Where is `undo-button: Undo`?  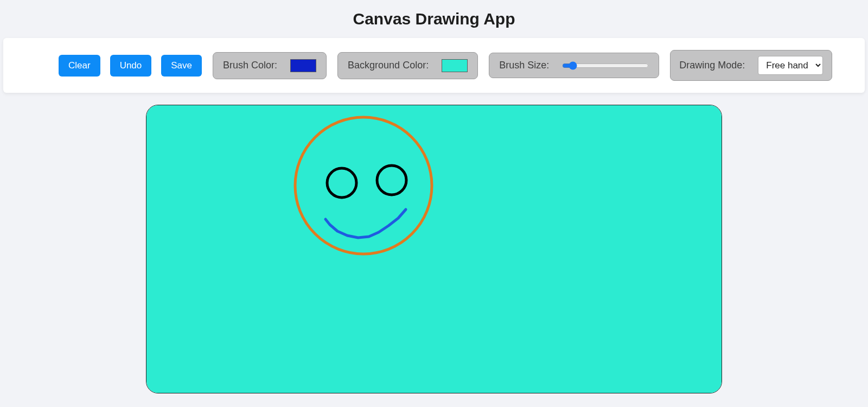 undo-button: Undo is located at coordinates (131, 66).